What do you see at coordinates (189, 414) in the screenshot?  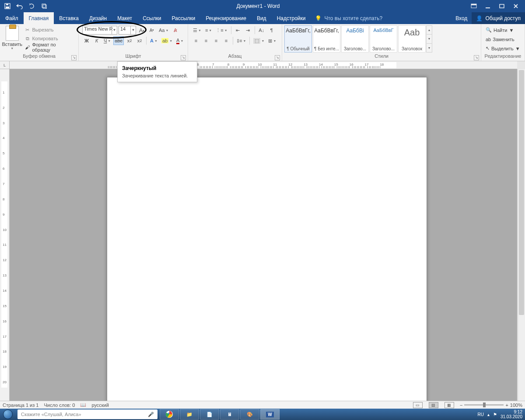 I see `taskbar-explorer: 📁` at bounding box center [189, 414].